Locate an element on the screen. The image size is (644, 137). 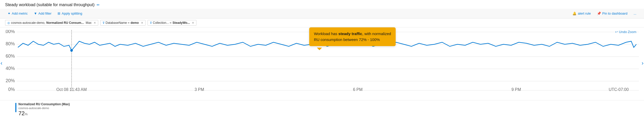
filter-db-icon: ⊽ is located at coordinates (104, 23).